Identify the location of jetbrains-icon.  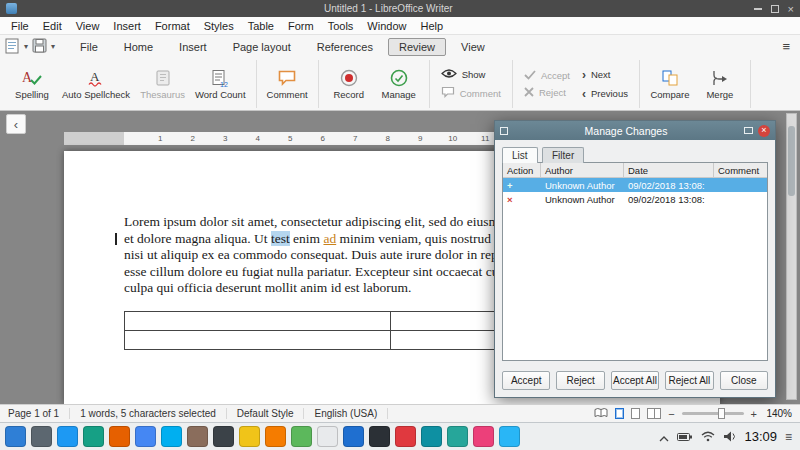
(406, 436).